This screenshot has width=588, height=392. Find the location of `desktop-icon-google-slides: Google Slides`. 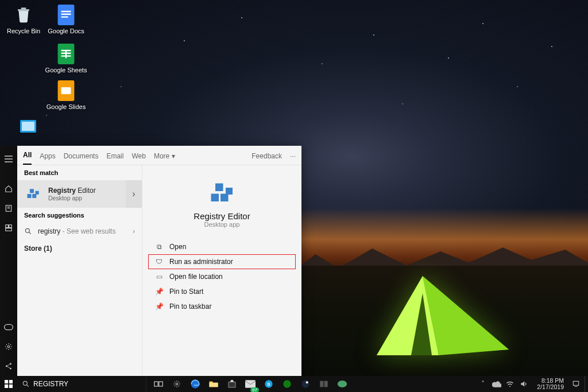

desktop-icon-google-slides: Google Slides is located at coordinates (66, 95).